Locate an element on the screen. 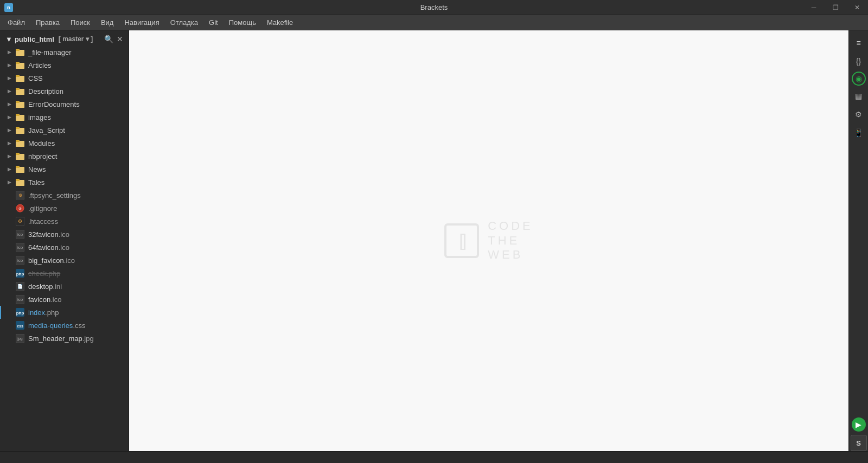 This screenshot has height=463, width=868. settings-btn: ⚙ is located at coordinates (859, 114).